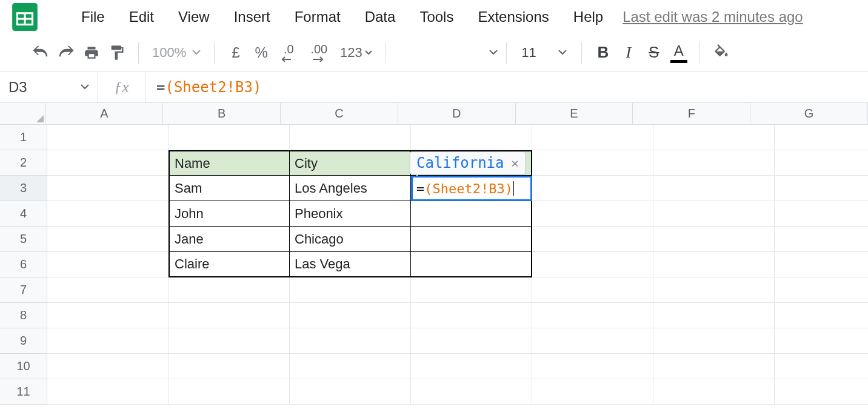  I want to click on currency-button: £, so click(236, 53).